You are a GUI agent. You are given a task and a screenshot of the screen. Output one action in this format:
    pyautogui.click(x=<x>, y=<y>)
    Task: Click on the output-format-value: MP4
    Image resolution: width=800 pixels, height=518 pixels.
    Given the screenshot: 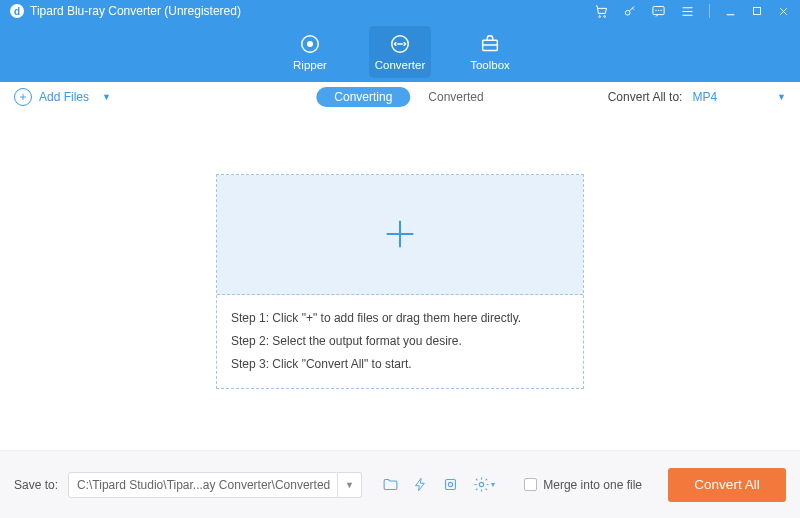 What is the action you would take?
    pyautogui.click(x=704, y=97)
    